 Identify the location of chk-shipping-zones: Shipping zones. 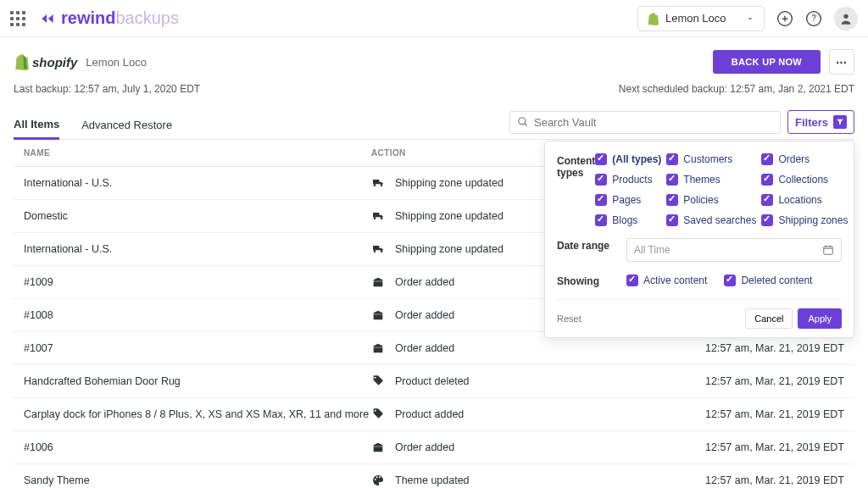
(804, 220).